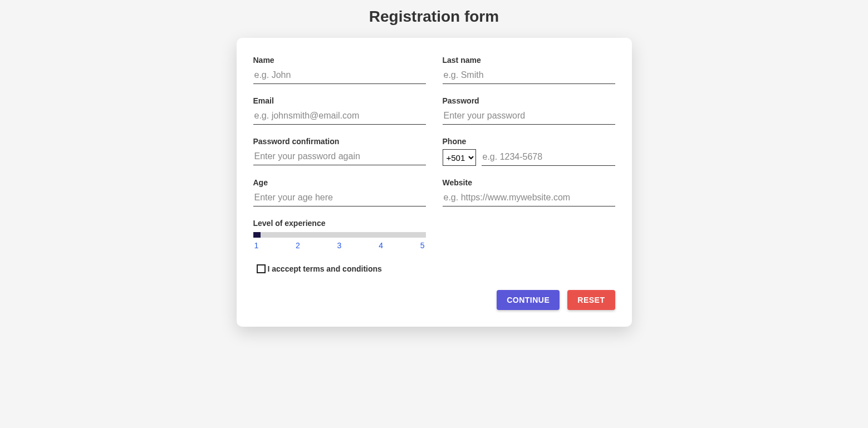 The width and height of the screenshot is (868, 428). What do you see at coordinates (340, 198) in the screenshot?
I see `age-input` at bounding box center [340, 198].